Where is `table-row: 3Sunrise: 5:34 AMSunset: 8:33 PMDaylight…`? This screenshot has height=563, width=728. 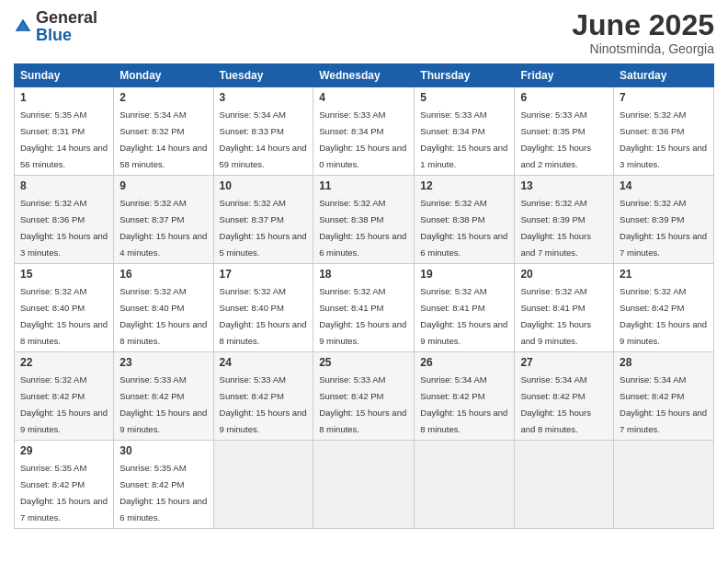
table-row: 3Sunrise: 5:34 AMSunset: 8:33 PMDaylight… is located at coordinates (263, 132).